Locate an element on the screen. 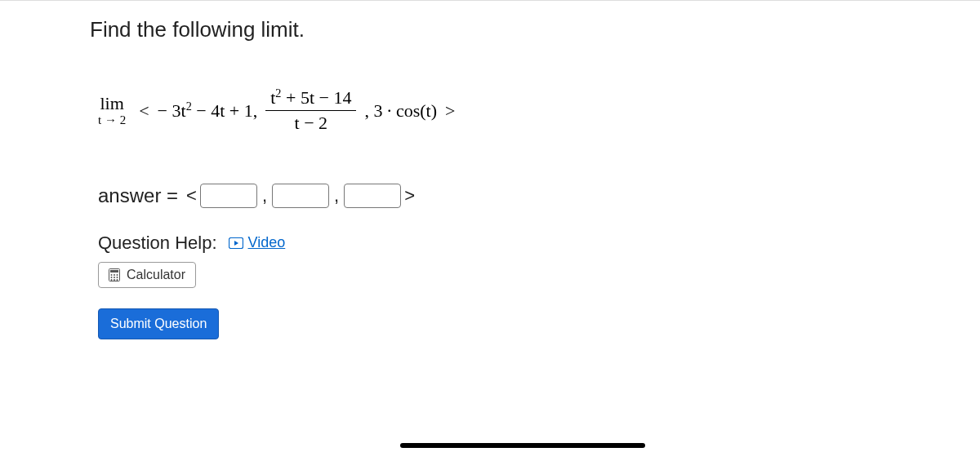  calculator-button: Calculator is located at coordinates (147, 275).